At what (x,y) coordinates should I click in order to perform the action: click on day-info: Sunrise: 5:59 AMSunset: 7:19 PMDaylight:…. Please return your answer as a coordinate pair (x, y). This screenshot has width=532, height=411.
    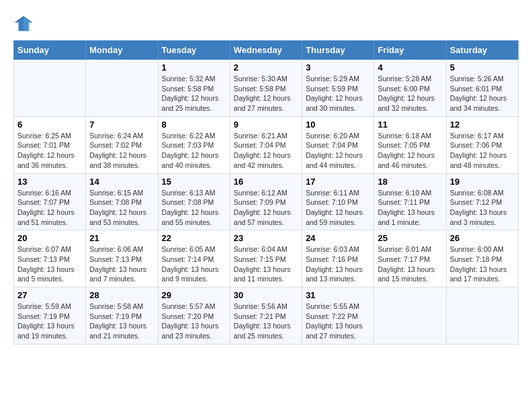
    Looking at the image, I should click on (50, 321).